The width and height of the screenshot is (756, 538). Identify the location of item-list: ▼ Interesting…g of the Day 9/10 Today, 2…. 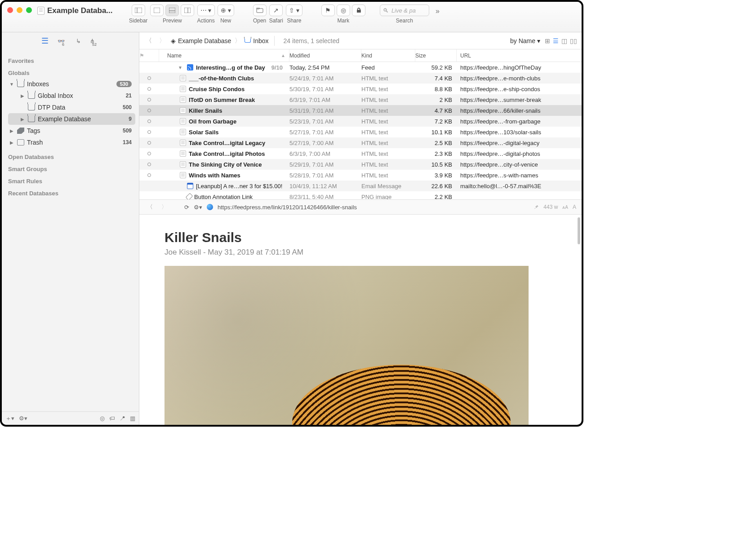
(360, 131).